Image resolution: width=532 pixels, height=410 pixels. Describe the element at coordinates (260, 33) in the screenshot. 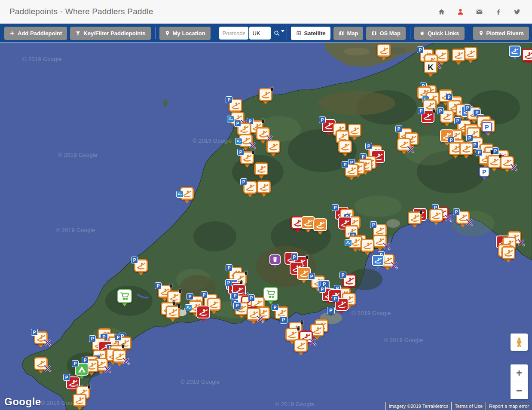

I see `country-input` at that location.